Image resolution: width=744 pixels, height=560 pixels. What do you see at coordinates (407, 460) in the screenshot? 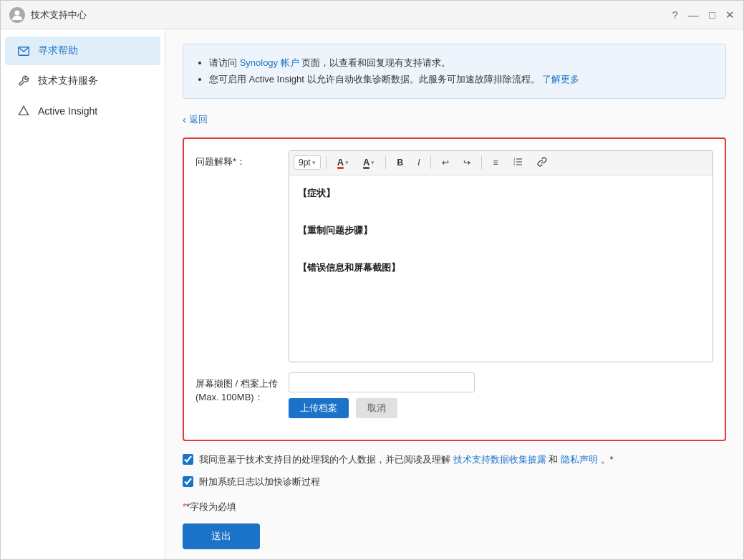
I see `consent-text: 我同意基于技术支持目的处理我的个人数据，并已阅读及理解 技术支持数据收集披露 和…` at bounding box center [407, 460].